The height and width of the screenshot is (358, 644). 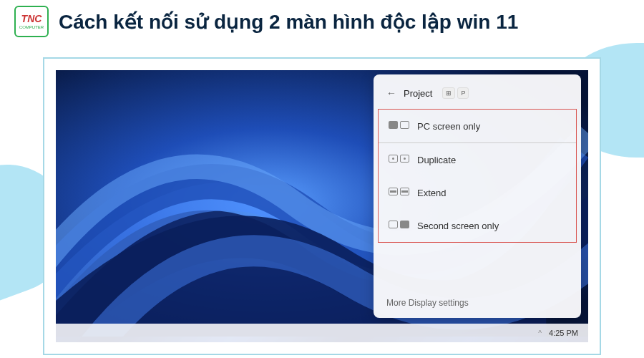 What do you see at coordinates (477, 176) in the screenshot?
I see `project-options-highlight: PC screen only Duplicate` at bounding box center [477, 176].